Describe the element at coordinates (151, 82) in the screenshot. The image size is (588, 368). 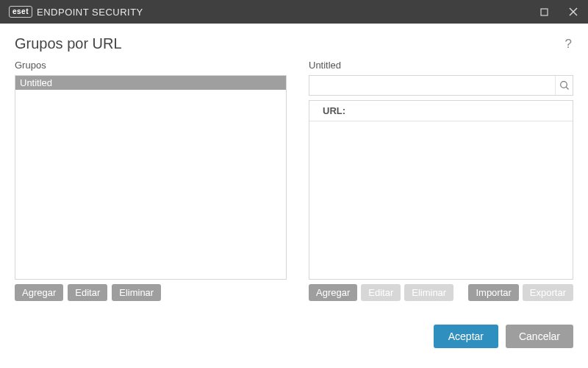
I see `list-item: Untitled` at that location.